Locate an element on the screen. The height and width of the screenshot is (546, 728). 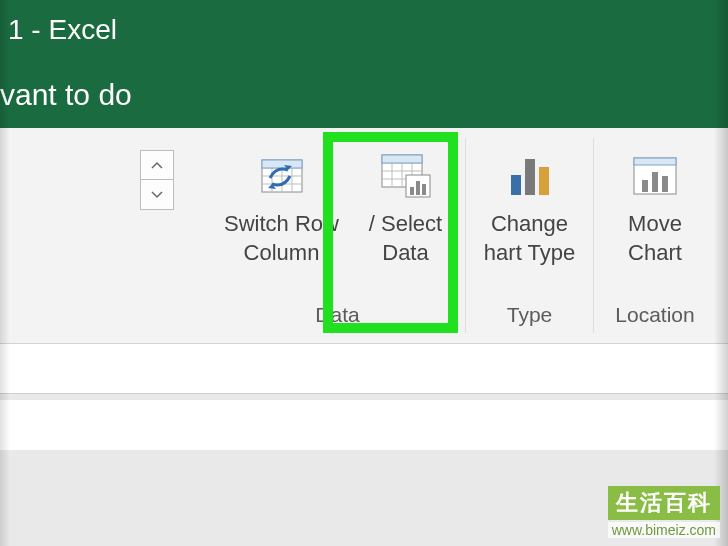
watermark: 生活百科 www.bimeiz.com is located at coordinates (664, 512).